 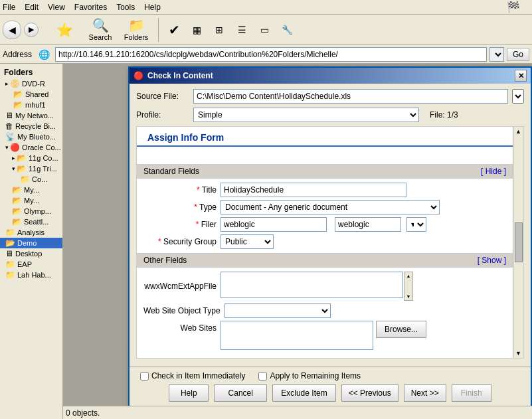 What do you see at coordinates (31, 137) in the screenshot?
I see `sidebar-item-5: 📡 My Blueto...` at bounding box center [31, 137].